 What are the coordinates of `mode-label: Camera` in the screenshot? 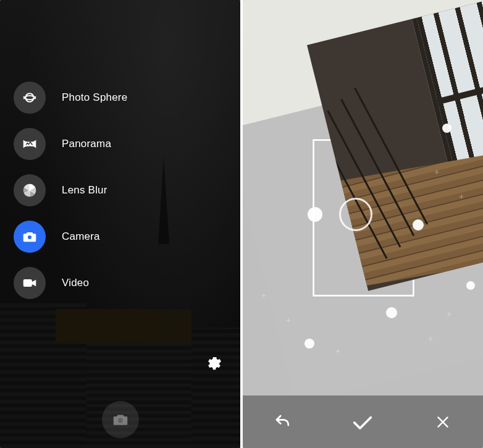 It's located at (81, 237).